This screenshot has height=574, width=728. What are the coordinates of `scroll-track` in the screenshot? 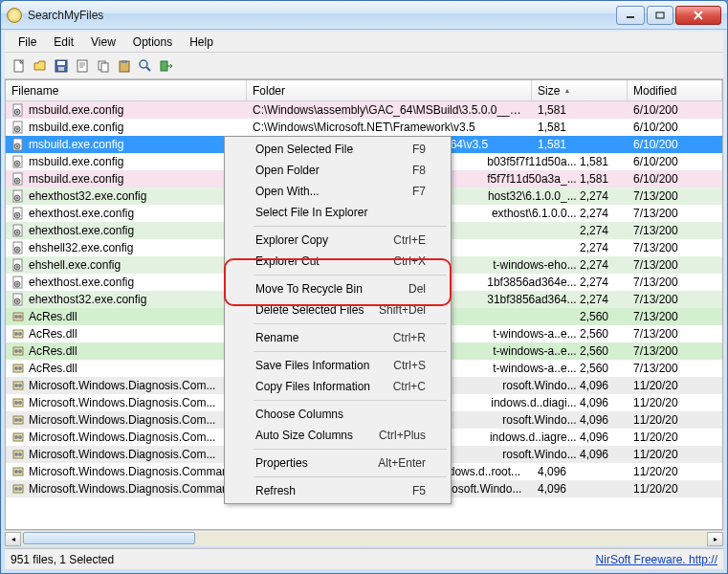 It's located at (364, 540).